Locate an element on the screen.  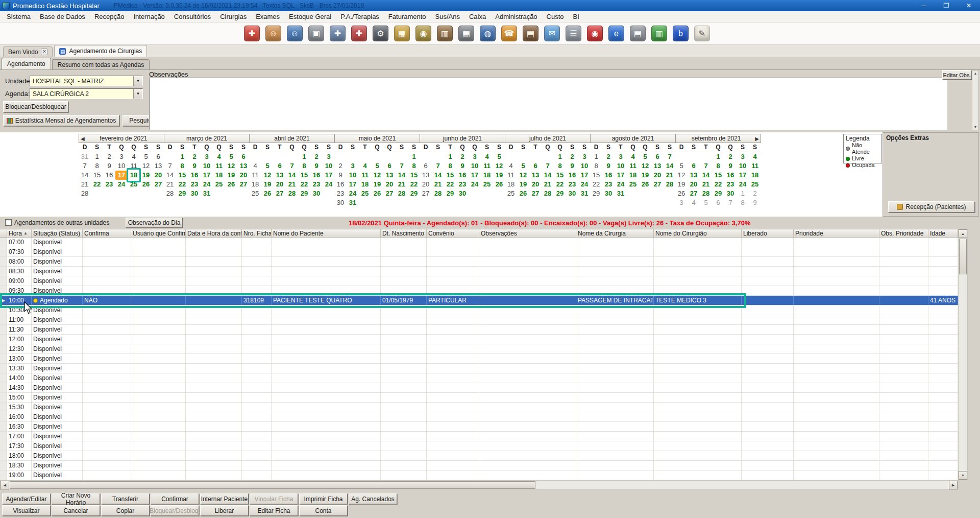
table-row-1830: 18:30Disponível is located at coordinates (479, 466).